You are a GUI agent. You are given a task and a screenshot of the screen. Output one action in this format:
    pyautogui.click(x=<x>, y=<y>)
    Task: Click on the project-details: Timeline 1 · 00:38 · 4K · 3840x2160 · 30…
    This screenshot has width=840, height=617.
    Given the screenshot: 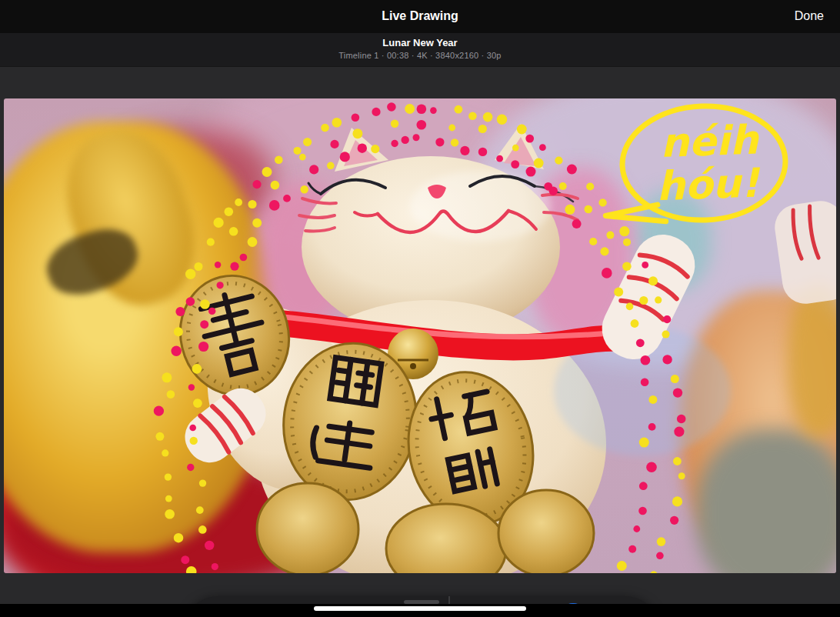 What is the action you would take?
    pyautogui.click(x=420, y=55)
    